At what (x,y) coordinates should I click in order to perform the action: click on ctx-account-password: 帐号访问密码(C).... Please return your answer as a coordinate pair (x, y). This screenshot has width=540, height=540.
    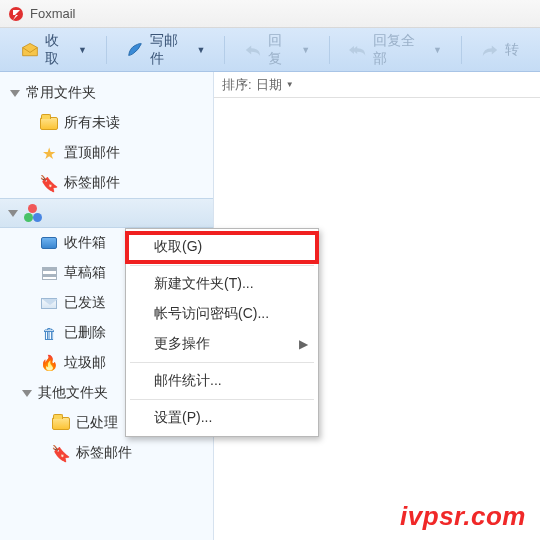
    Looking at the image, I should click on (222, 314).